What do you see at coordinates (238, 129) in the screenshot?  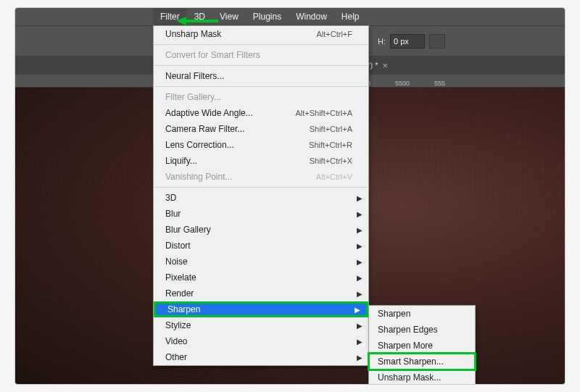 I see `menuitem-label: Camera Raw Filter...` at bounding box center [238, 129].